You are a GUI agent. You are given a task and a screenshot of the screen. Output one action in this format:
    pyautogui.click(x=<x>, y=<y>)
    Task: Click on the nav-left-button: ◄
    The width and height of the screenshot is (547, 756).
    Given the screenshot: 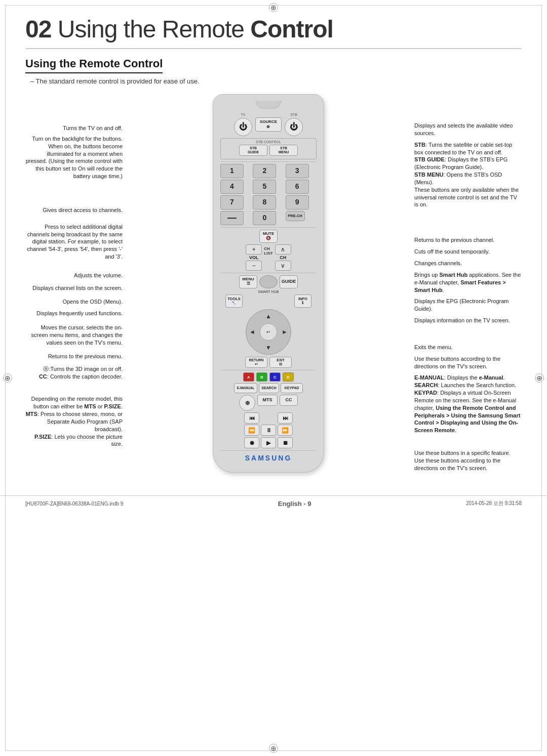 What is the action you would take?
    pyautogui.click(x=252, y=332)
    